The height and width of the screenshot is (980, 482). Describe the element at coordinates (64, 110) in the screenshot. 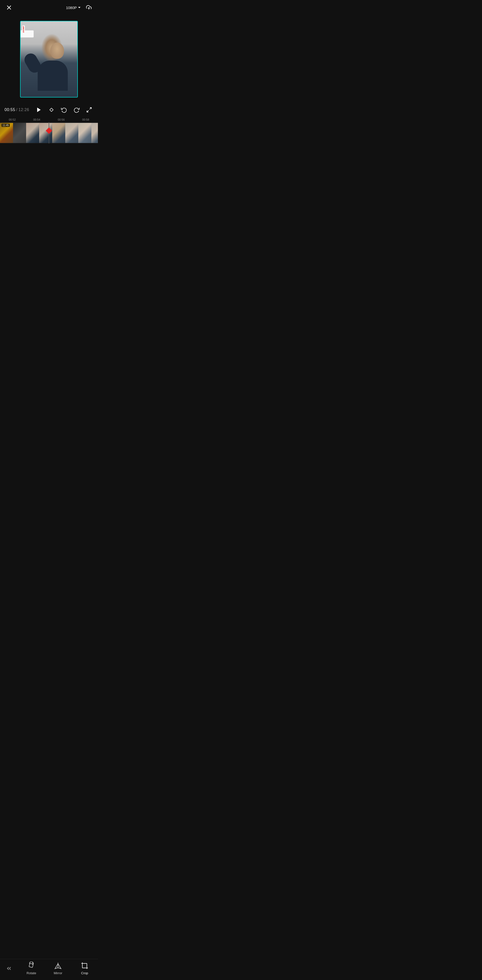

I see `undo-button` at that location.